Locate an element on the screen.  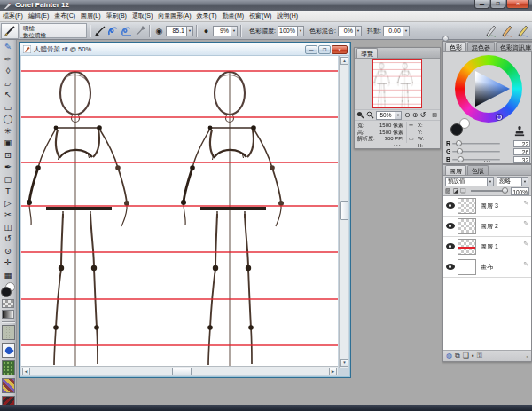
toolbox-tool: ◊ is located at coordinates (9, 71).